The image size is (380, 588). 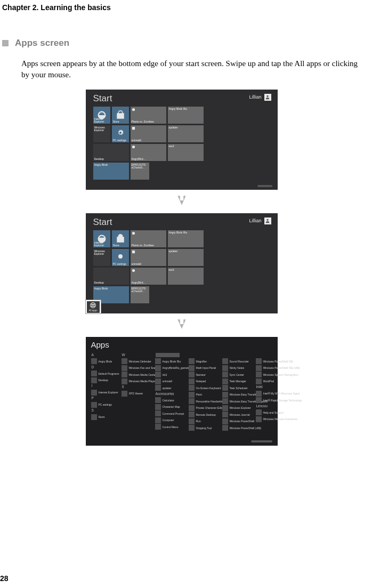 I want to click on app-item: Windows PowerShell ISE, so click(x=271, y=361).